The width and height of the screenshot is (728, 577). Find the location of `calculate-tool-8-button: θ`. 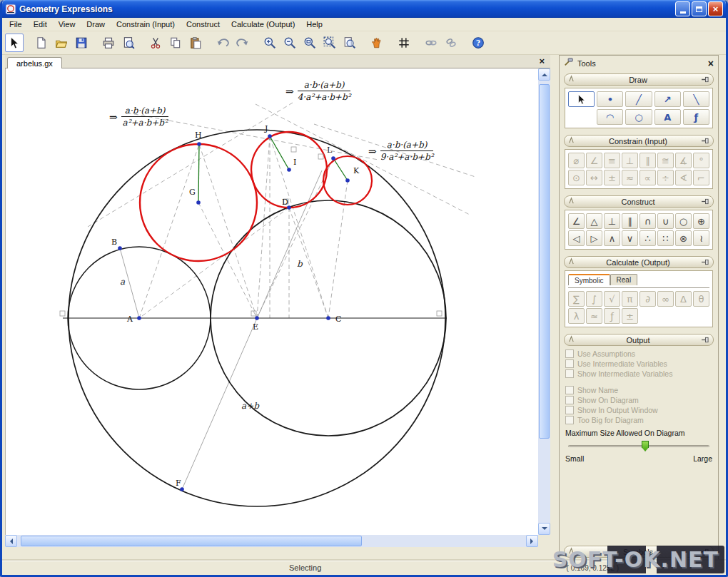

calculate-tool-8-button: θ is located at coordinates (701, 299).